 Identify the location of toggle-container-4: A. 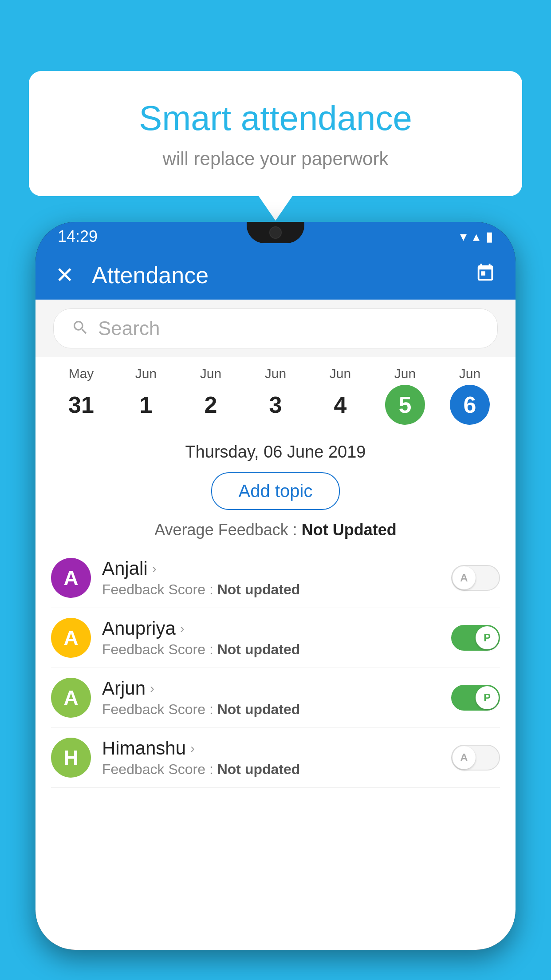
(476, 758).